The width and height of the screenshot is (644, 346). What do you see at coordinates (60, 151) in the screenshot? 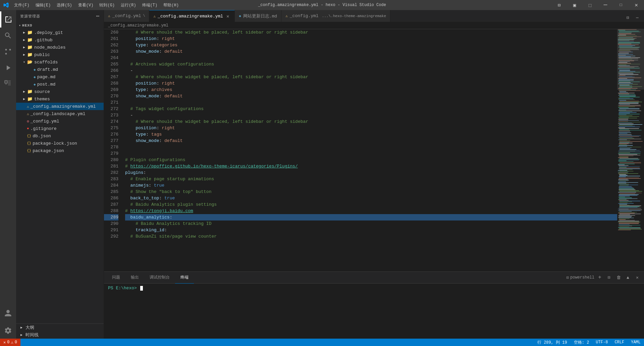
I see `tree-item-package-json: {} package.json` at bounding box center [60, 151].